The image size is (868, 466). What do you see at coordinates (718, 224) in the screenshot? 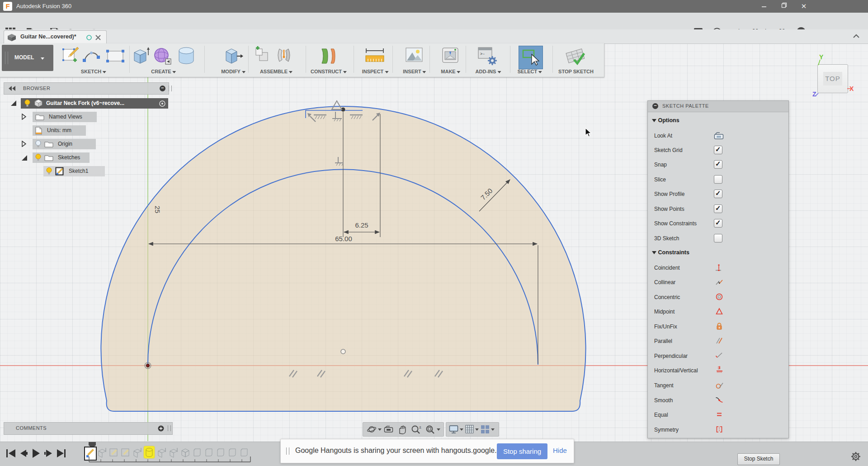
I see `palette-row-show-constraints: Show Constraints` at bounding box center [718, 224].